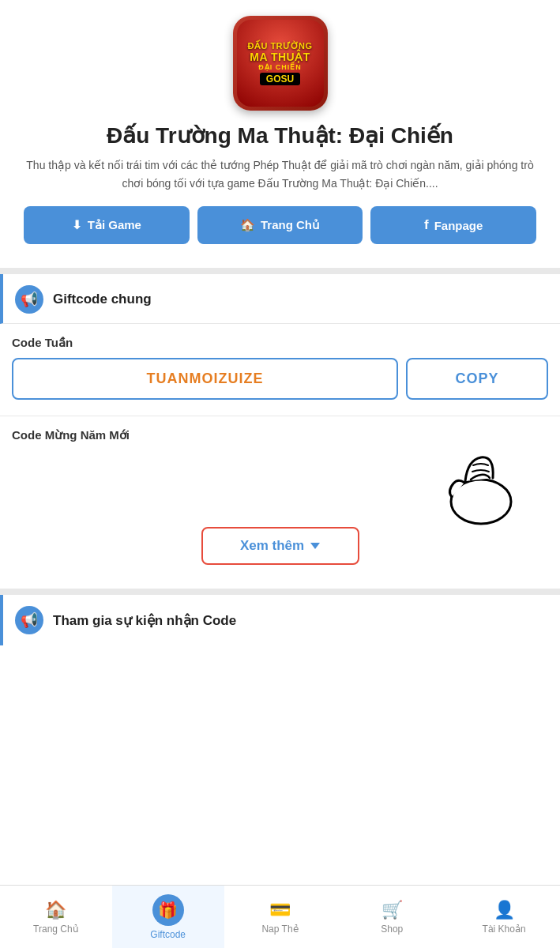 The image size is (560, 948). Describe the element at coordinates (56, 916) in the screenshot. I see `nav-trang-chu: 🏠 Trang Chủ` at that location.